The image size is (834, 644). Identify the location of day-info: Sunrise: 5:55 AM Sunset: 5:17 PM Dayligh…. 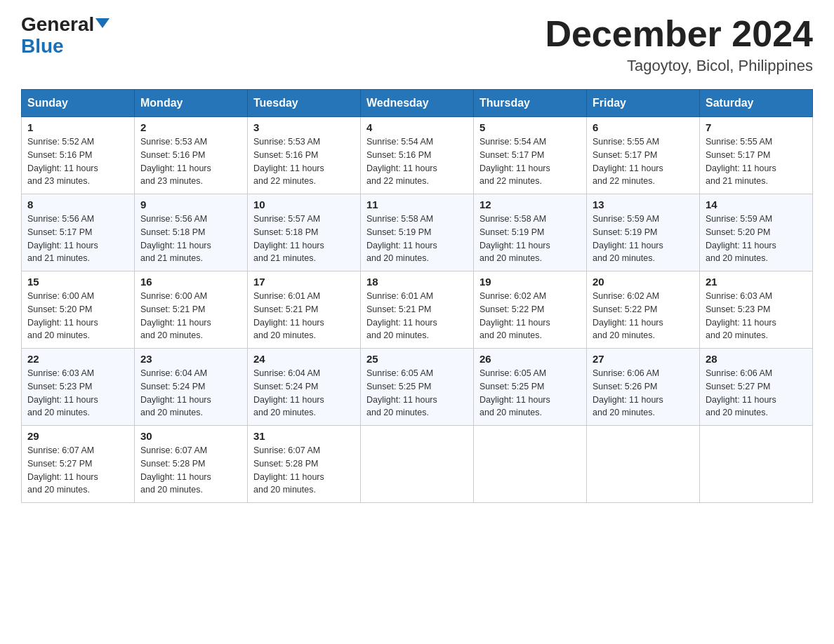
(628, 161).